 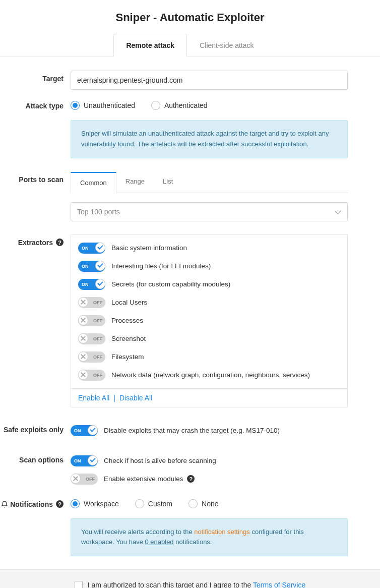 I want to click on radio-none: None, so click(x=204, y=504).